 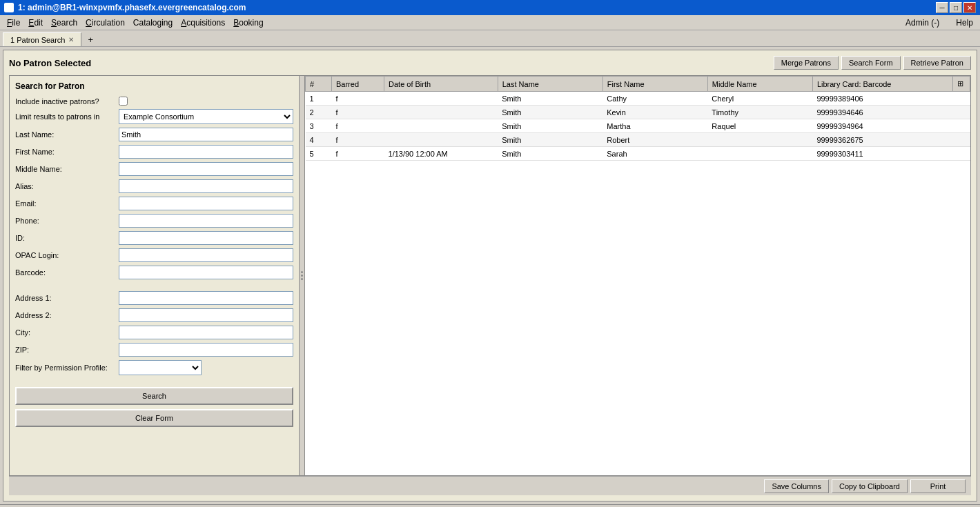 I want to click on menu-search: Search, so click(x=64, y=23).